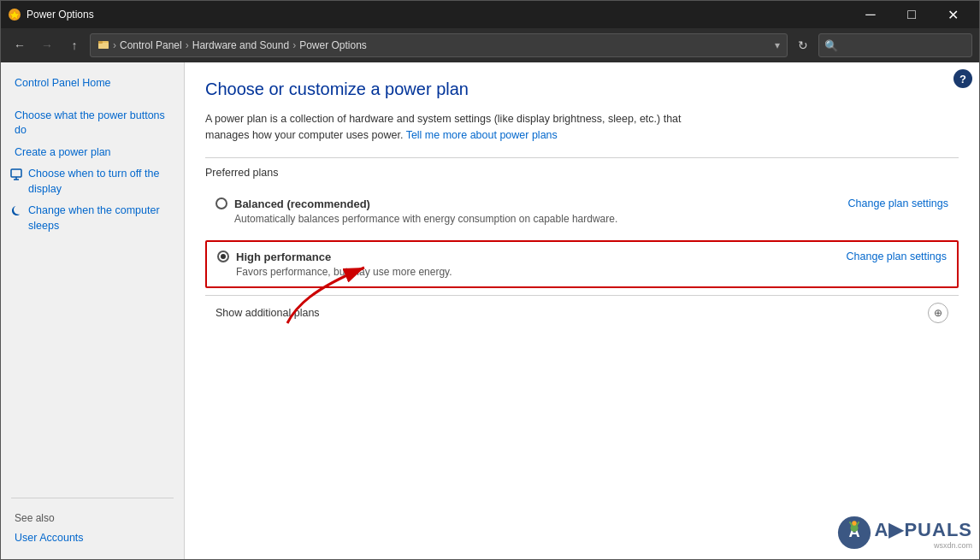 The height and width of the screenshot is (560, 980). Describe the element at coordinates (92, 539) in the screenshot. I see `sidebar-item-user-accounts: User Accounts` at that location.